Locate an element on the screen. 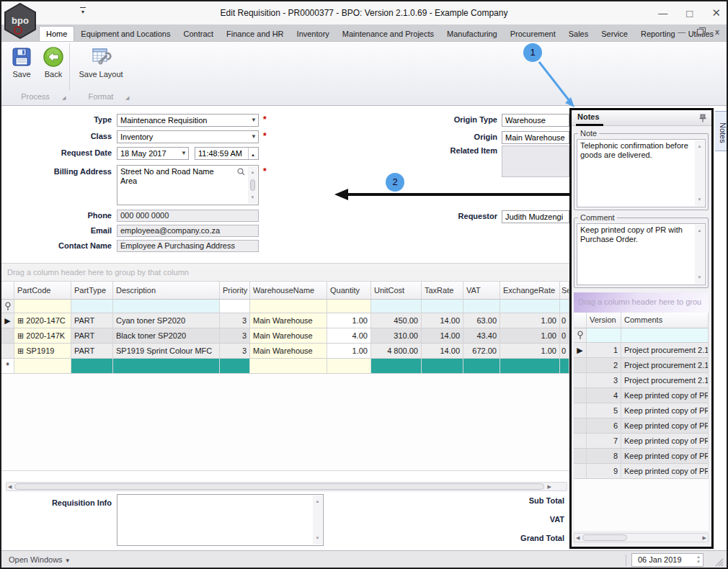  maximize-button: □ is located at coordinates (689, 13).